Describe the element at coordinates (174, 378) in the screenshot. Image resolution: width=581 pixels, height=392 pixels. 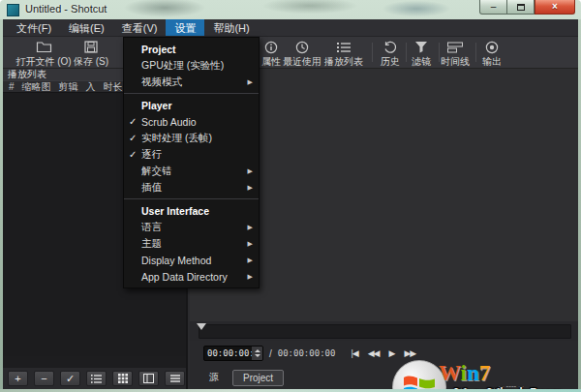
I see `playlist-menu-button` at that location.